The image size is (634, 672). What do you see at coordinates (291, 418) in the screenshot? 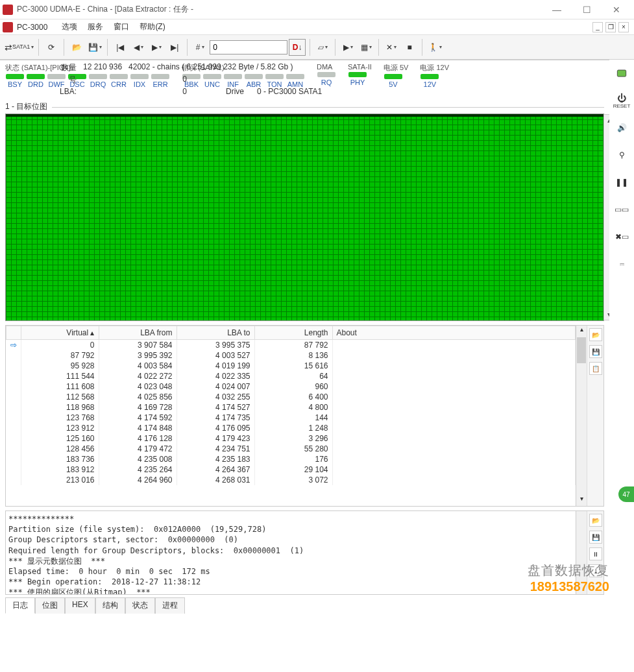
I see `table-row: 123 7684 174 5924 174 735144` at bounding box center [291, 418].